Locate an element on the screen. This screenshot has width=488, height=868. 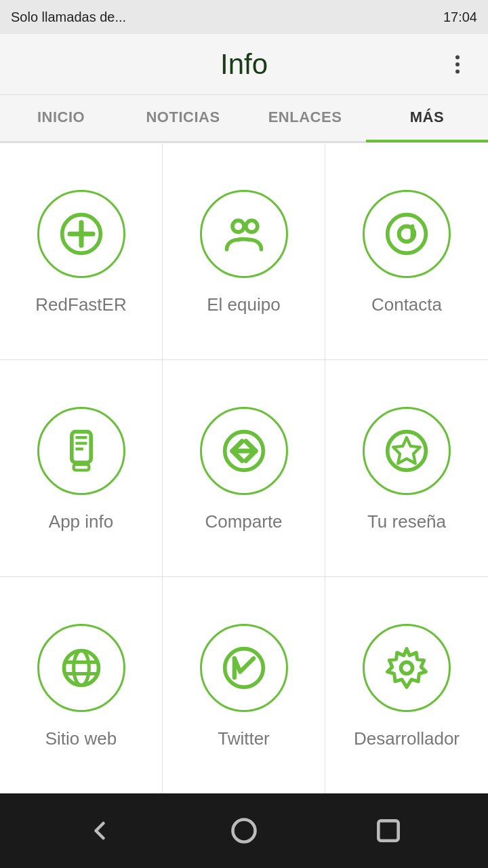
globe-icon is located at coordinates (81, 668).